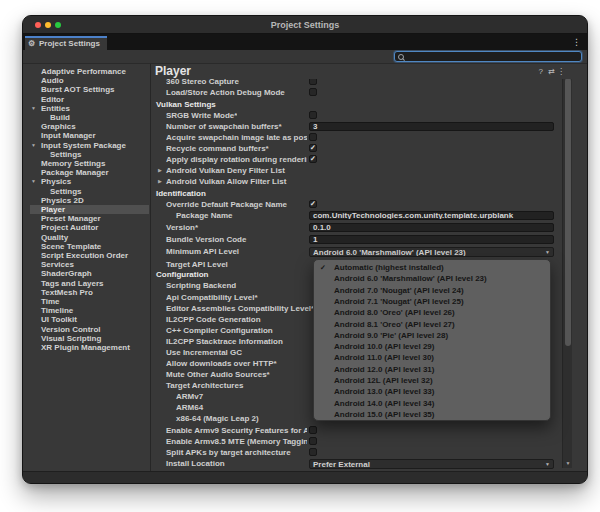  I want to click on sidebar-item-shadergraph: ShaderGraph, so click(87, 274).